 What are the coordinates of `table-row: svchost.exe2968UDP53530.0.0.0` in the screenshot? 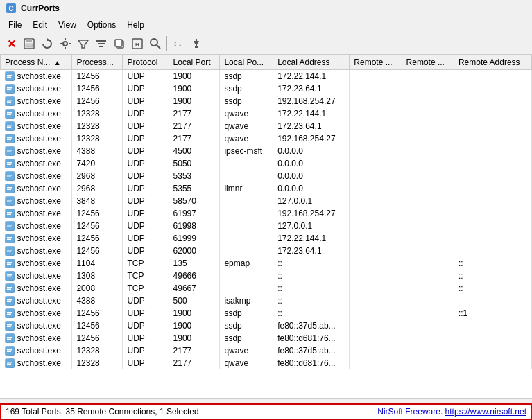 It's located at (266, 176).